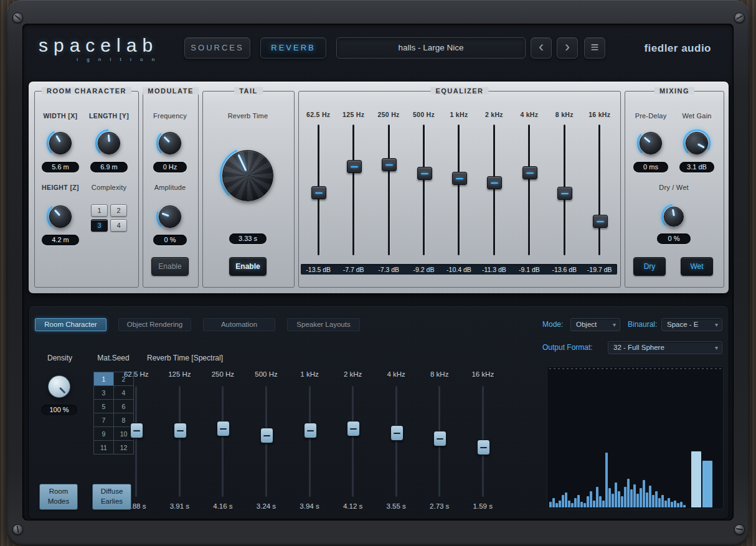  Describe the element at coordinates (103, 433) in the screenshot. I see `mat-seed-option-9: 9` at that location.